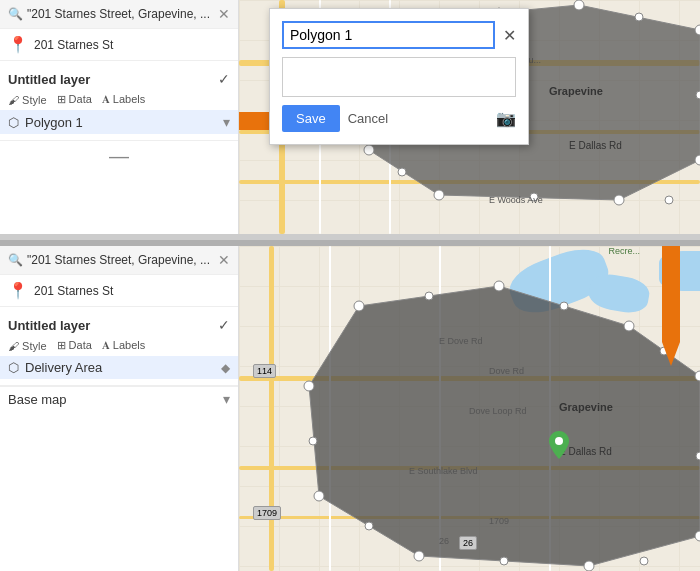 The image size is (700, 571). What do you see at coordinates (468, 543) in the screenshot?
I see `road-badge-26b: 26` at bounding box center [468, 543].